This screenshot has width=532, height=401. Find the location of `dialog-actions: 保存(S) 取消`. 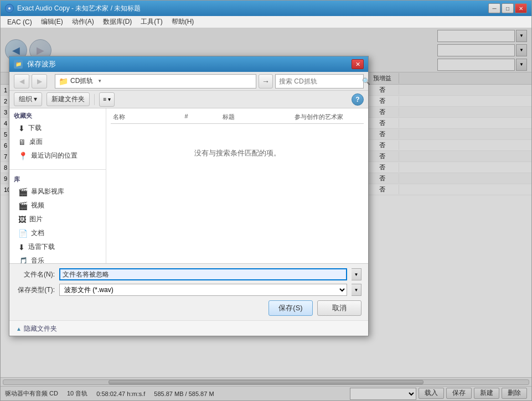

dialog-actions: 保存(S) 取消 is located at coordinates (189, 308).